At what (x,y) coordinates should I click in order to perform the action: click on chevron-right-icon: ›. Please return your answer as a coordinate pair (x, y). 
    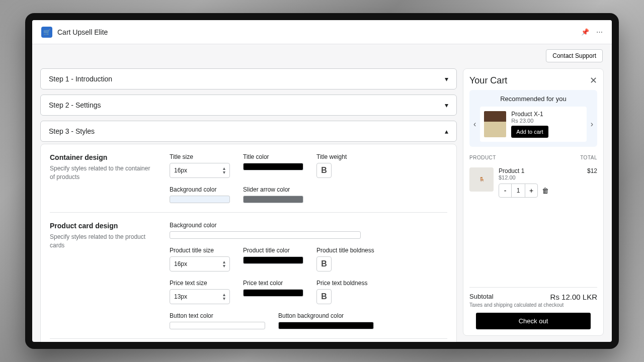
    Looking at the image, I should click on (592, 124).